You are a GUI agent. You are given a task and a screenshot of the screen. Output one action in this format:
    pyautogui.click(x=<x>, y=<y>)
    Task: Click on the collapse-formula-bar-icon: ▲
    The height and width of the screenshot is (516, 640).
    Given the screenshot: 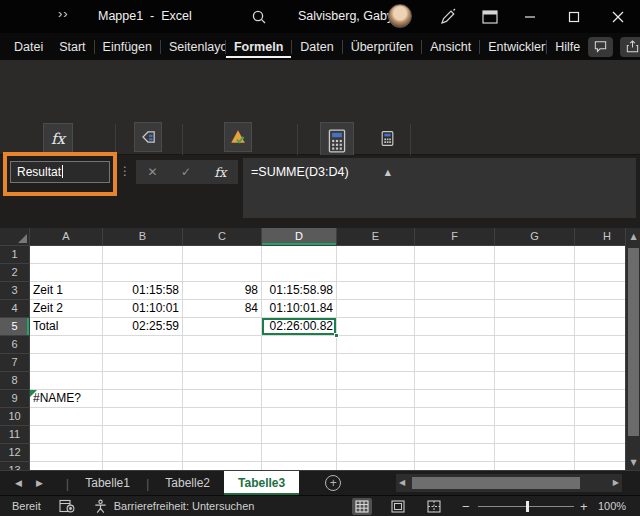 What is the action you would take?
    pyautogui.click(x=388, y=172)
    